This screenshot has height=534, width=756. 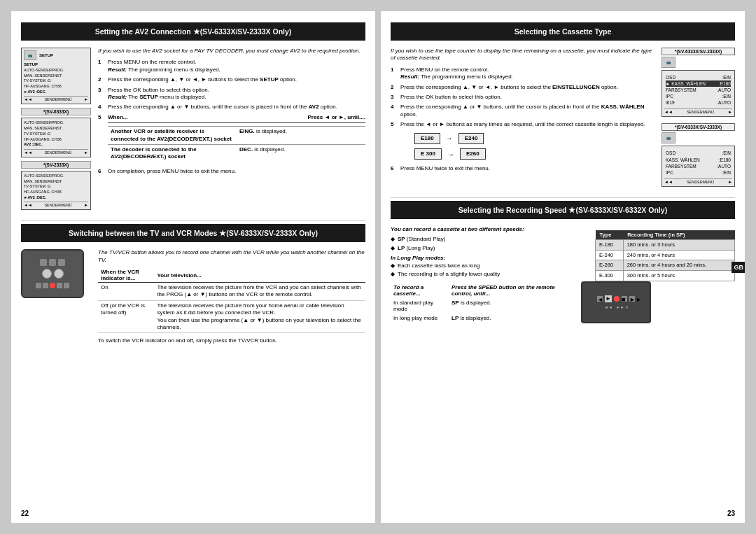 What do you see at coordinates (563, 274) in the screenshot?
I see `recording-speed-content: You can record a cassette at two differe…` at bounding box center [563, 274].